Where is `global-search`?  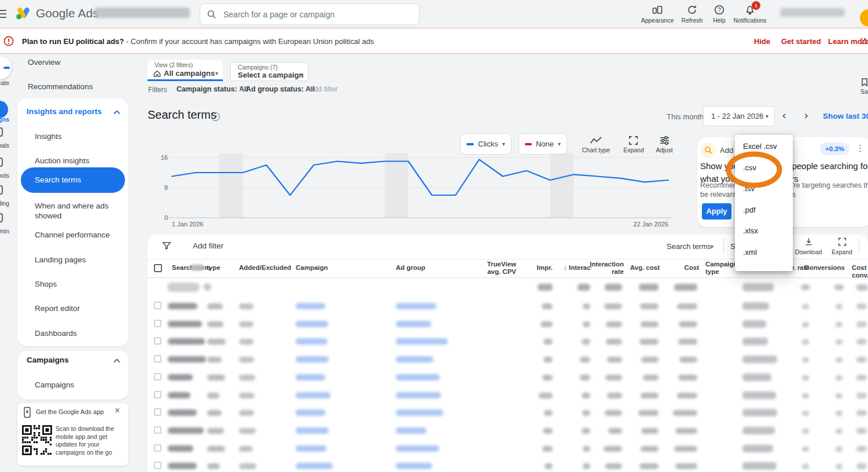
global-search is located at coordinates (310, 14).